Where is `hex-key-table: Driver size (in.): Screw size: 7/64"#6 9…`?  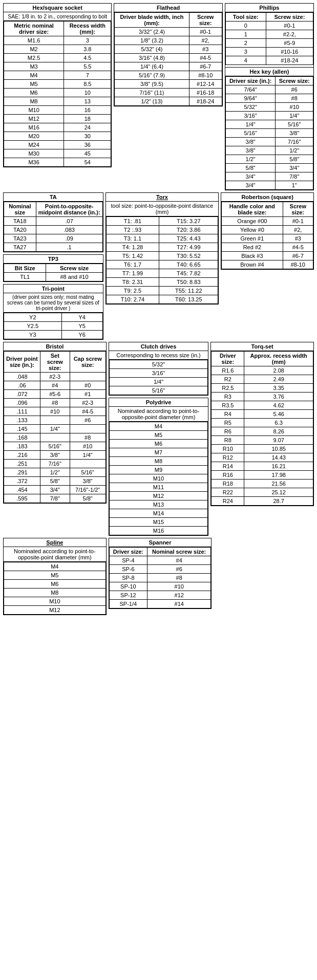 hex-key-table: Driver size (in.): Screw size: 7/64"#6 9… is located at coordinates (269, 133).